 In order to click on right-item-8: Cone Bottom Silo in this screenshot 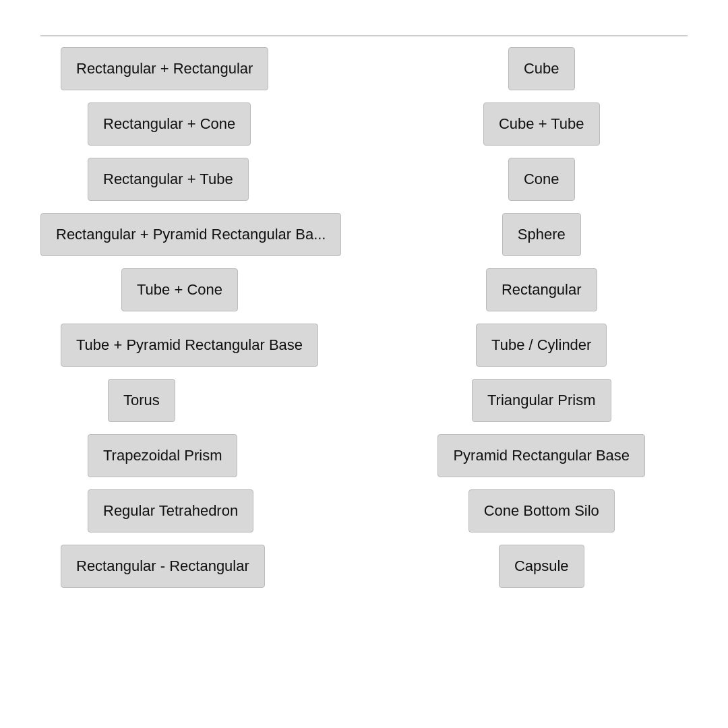, I will do `click(542, 511)`.